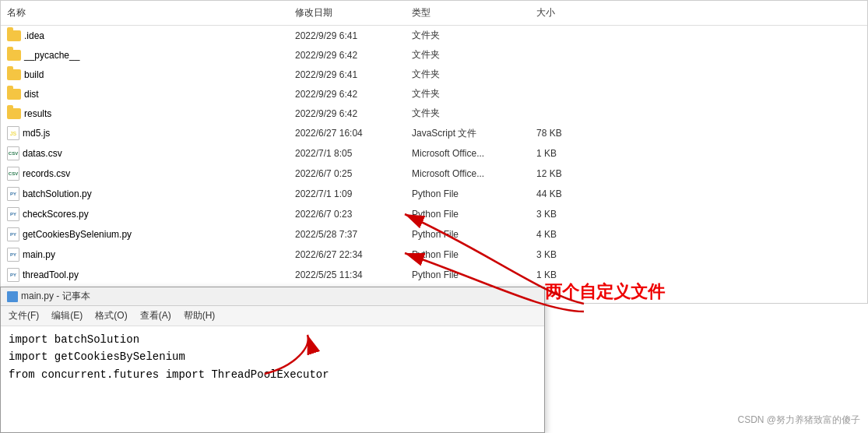  Describe the element at coordinates (434, 133) in the screenshot. I see `table-row: JS md5.js 2022/6/27 16:04 JavaScript 文件 …` at that location.